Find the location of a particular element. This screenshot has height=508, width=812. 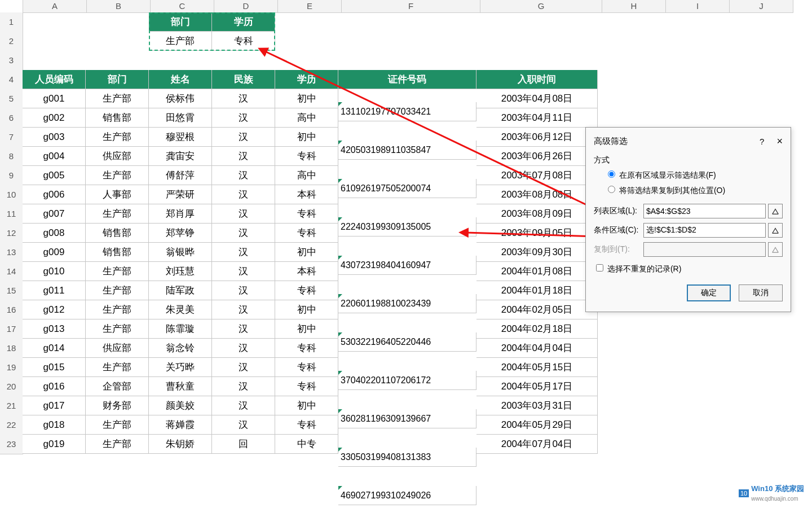

table-header: 姓名 is located at coordinates (180, 80).